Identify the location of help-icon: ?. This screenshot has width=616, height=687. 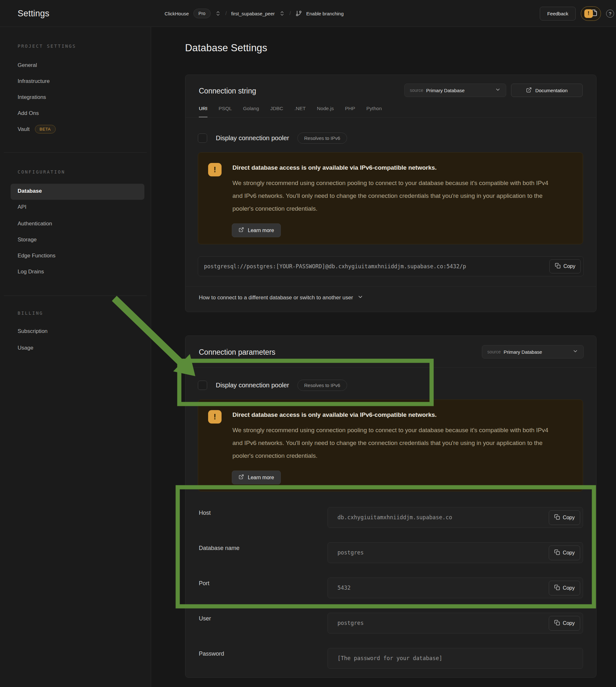
(610, 14).